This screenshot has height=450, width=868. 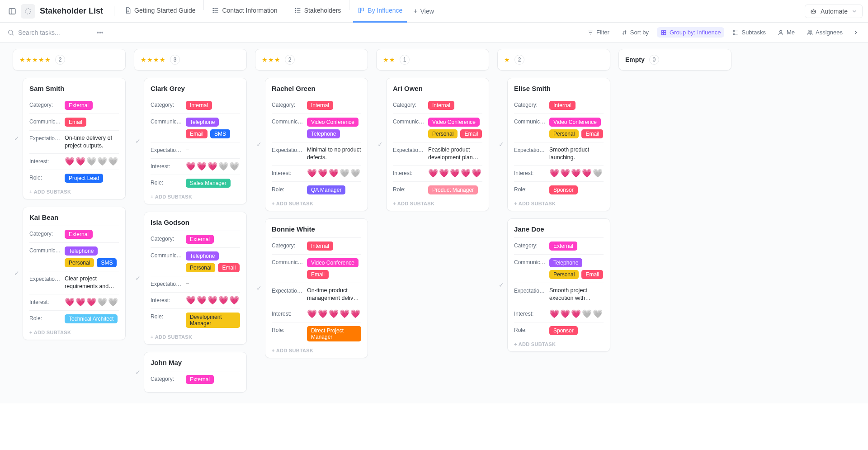 What do you see at coordinates (318, 11) in the screenshot?
I see `tab-stakeholders: Stakeholders` at bounding box center [318, 11].